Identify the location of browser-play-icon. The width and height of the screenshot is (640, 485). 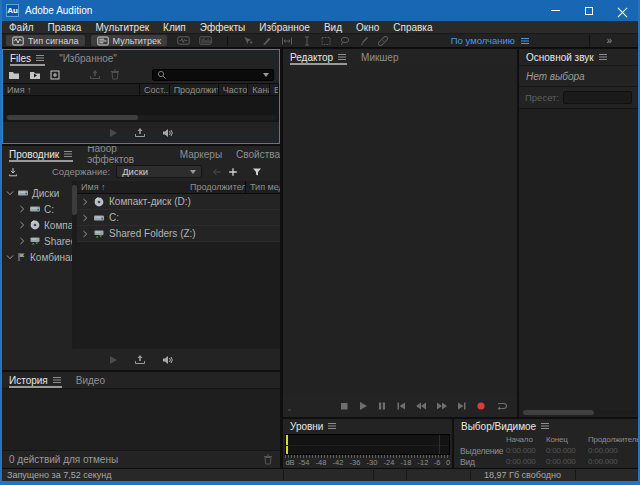
(113, 360).